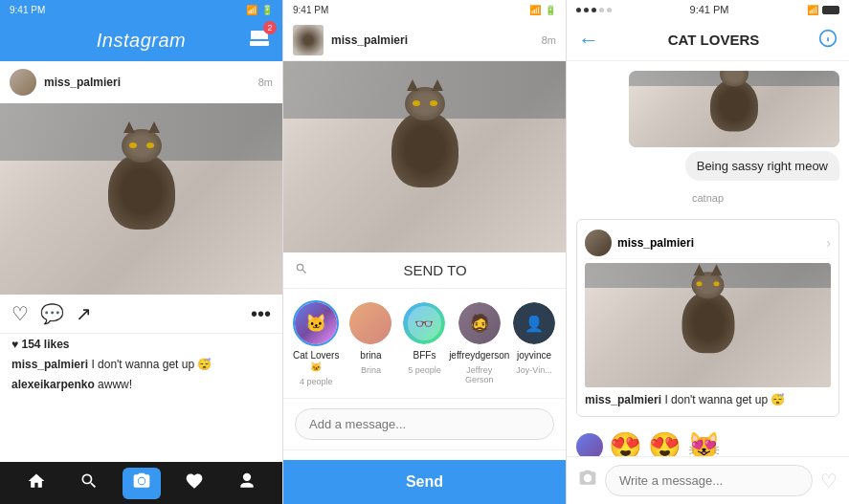 The height and width of the screenshot is (504, 849). What do you see at coordinates (54, 384) in the screenshot?
I see `comment-username: alexeikarpenko` at bounding box center [54, 384].